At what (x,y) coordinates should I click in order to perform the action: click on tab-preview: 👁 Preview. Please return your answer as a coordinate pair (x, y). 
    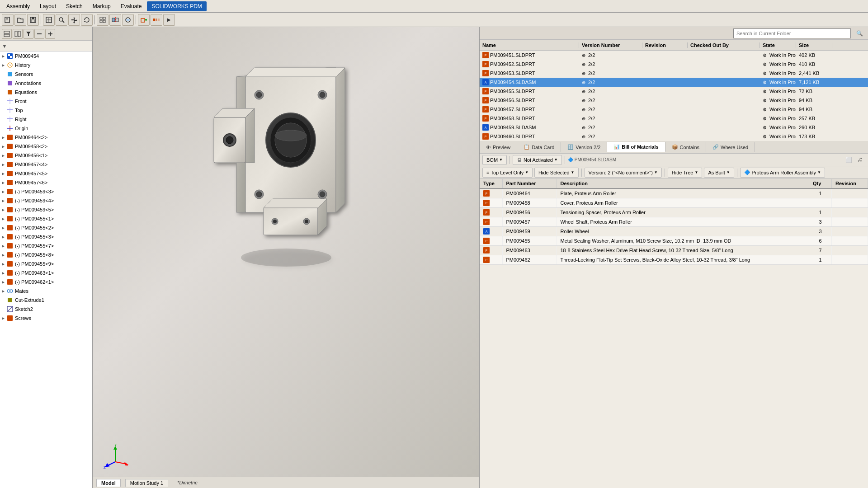
    Looking at the image, I should click on (498, 147).